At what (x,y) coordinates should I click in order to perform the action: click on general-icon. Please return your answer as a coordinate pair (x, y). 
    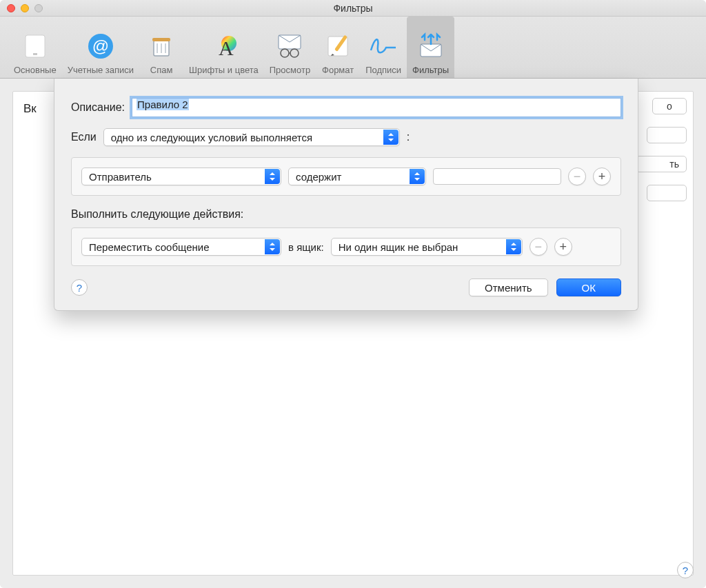
    Looking at the image, I should click on (35, 46).